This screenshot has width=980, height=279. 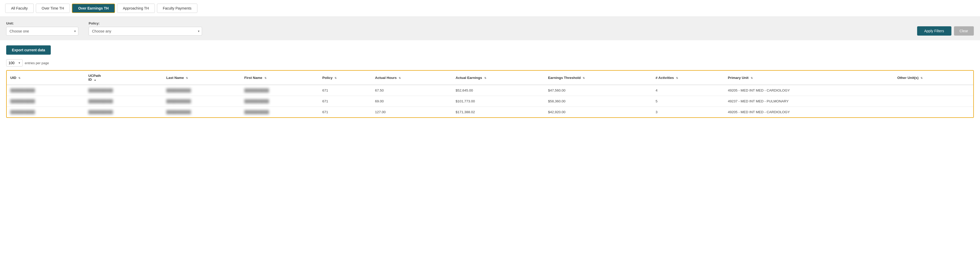 I want to click on col-uid: UID ⇅, so click(x=46, y=78).